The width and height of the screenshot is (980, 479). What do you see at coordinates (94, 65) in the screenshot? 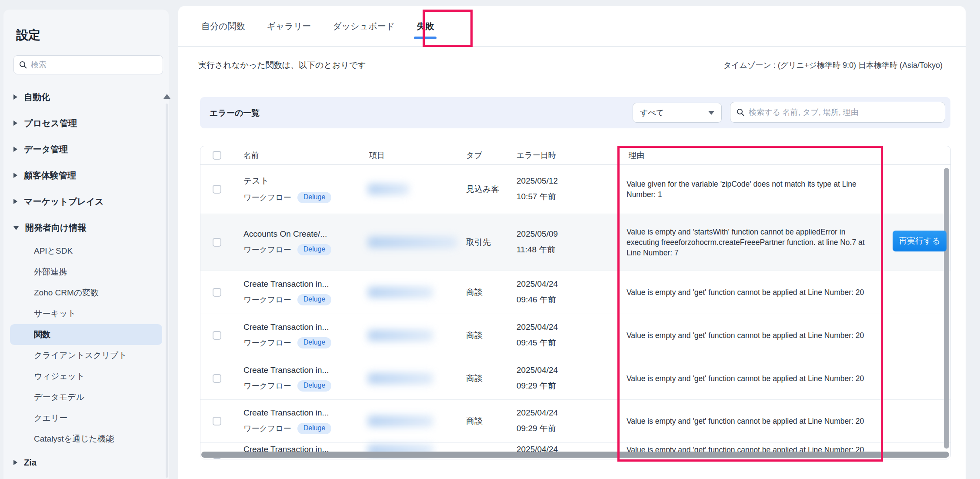
I see `sidebar-search-input` at bounding box center [94, 65].